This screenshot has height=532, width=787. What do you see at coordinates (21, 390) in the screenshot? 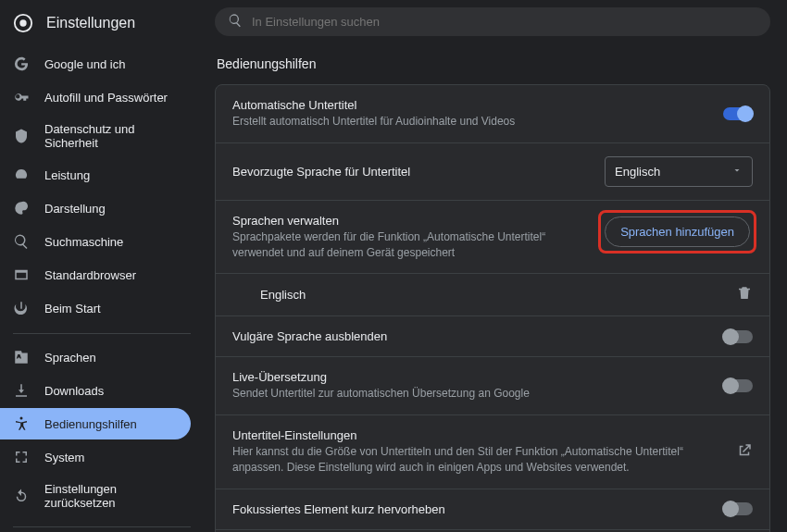
I see `download-icon` at bounding box center [21, 390].